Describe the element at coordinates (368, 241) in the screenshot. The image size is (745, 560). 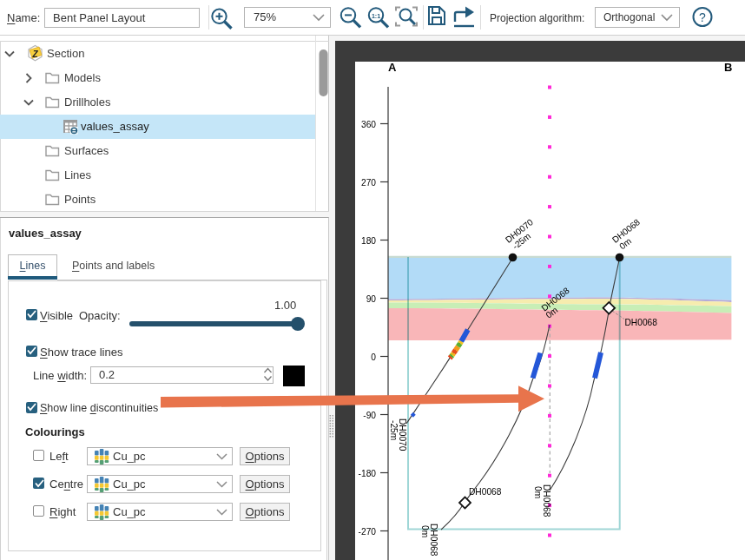
I see `svg-text: 180` at that location.